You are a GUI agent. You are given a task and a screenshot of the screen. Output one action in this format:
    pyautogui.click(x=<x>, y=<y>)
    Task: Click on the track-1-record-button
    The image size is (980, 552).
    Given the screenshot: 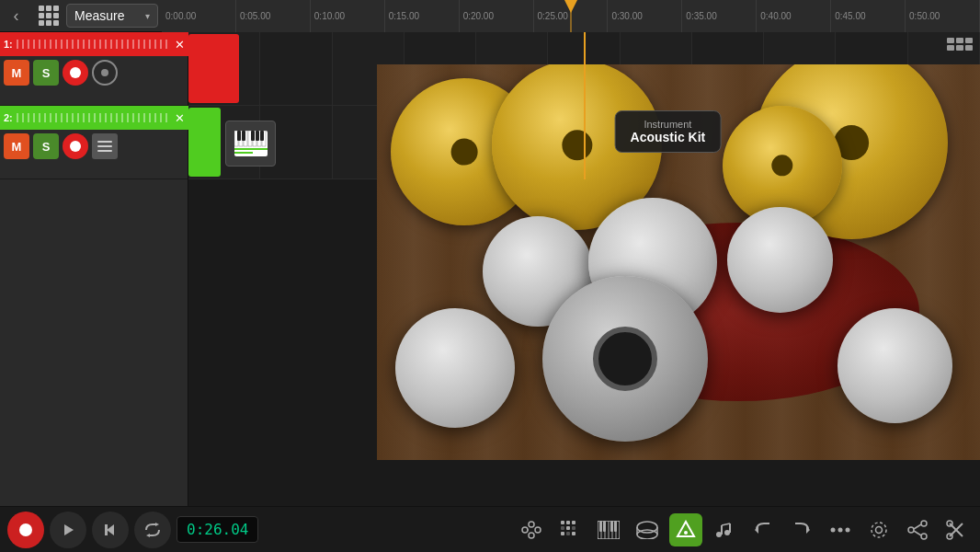 What is the action you would take?
    pyautogui.click(x=75, y=73)
    